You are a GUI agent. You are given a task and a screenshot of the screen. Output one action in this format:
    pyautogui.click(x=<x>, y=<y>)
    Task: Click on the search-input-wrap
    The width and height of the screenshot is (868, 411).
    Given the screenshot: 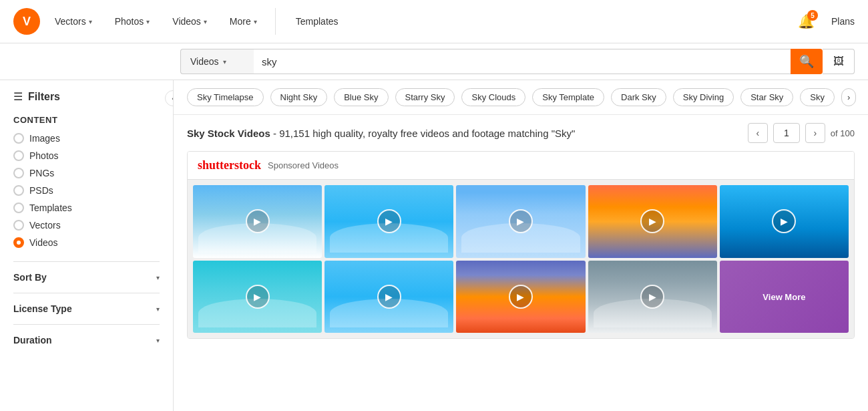 What is the action you would take?
    pyautogui.click(x=522, y=61)
    